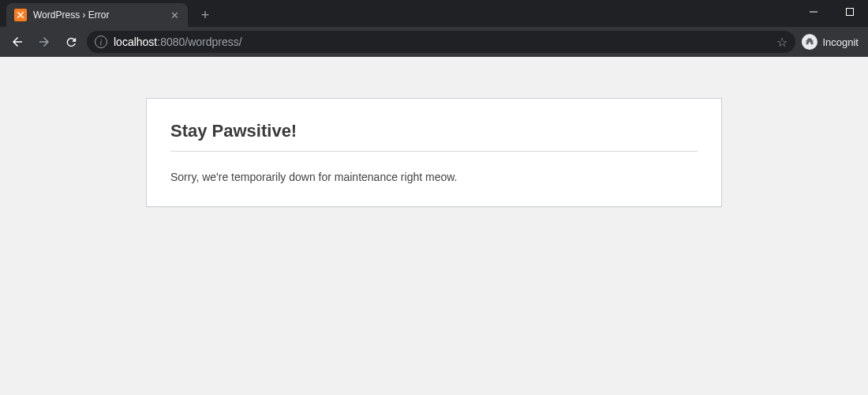 This screenshot has width=868, height=395. I want to click on bookmark-star-icon: ☆, so click(782, 43).